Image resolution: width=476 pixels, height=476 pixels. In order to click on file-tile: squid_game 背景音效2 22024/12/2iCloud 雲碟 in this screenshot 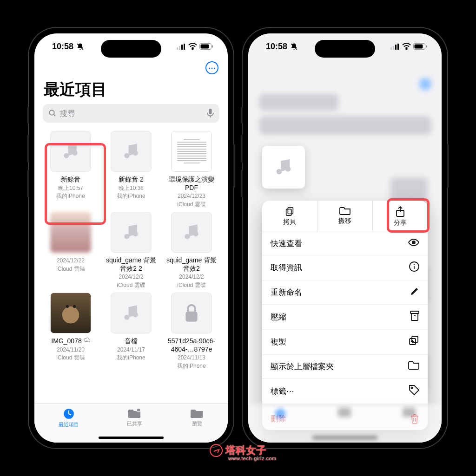, I will do `click(131, 250)`.